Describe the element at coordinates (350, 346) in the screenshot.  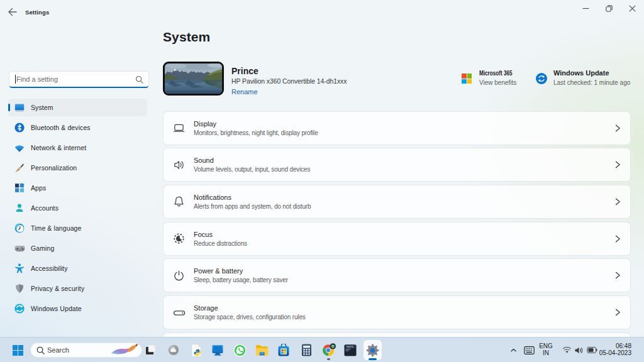
I see `svg-text: MySQL` at that location.